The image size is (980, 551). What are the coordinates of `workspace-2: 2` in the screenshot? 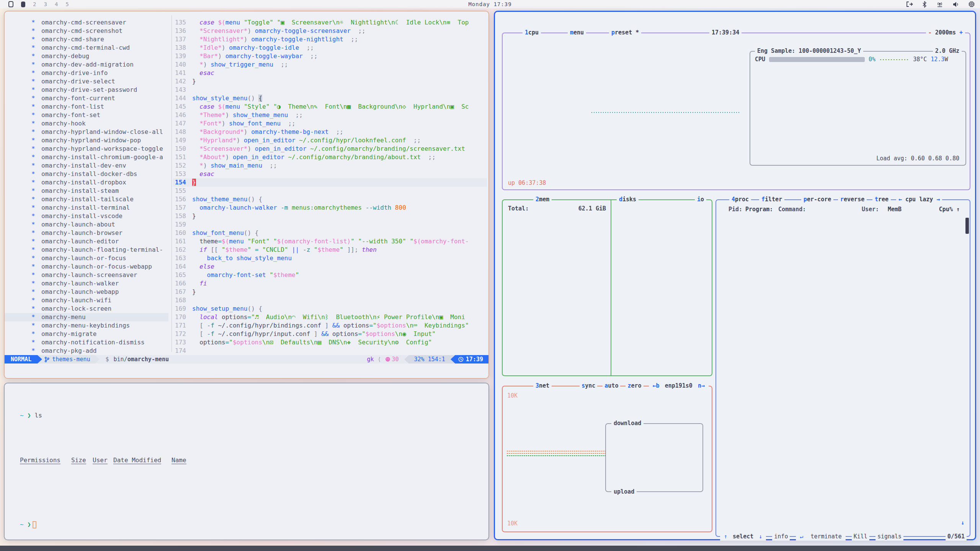 It's located at (34, 4).